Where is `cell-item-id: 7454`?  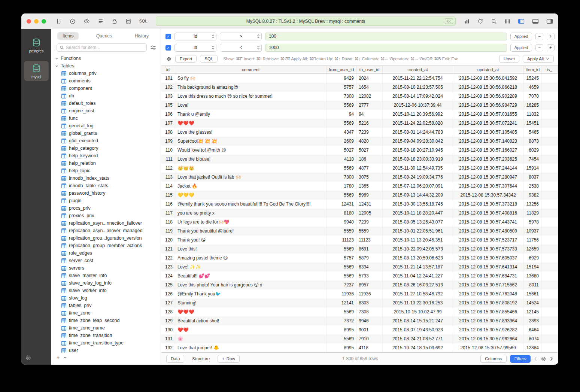 cell-item-id: 7454 is located at coordinates (532, 159).